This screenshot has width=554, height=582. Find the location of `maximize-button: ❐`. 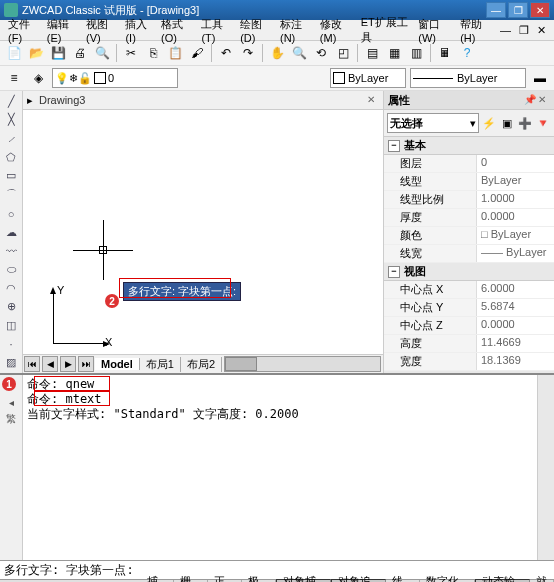

maximize-button: ❐ is located at coordinates (518, 10).